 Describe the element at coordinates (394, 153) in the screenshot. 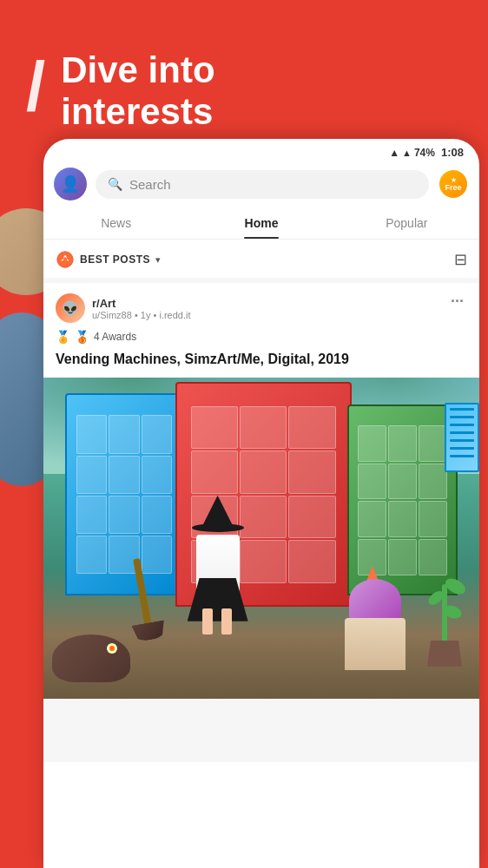

I see `wifi-icon: ▲` at that location.